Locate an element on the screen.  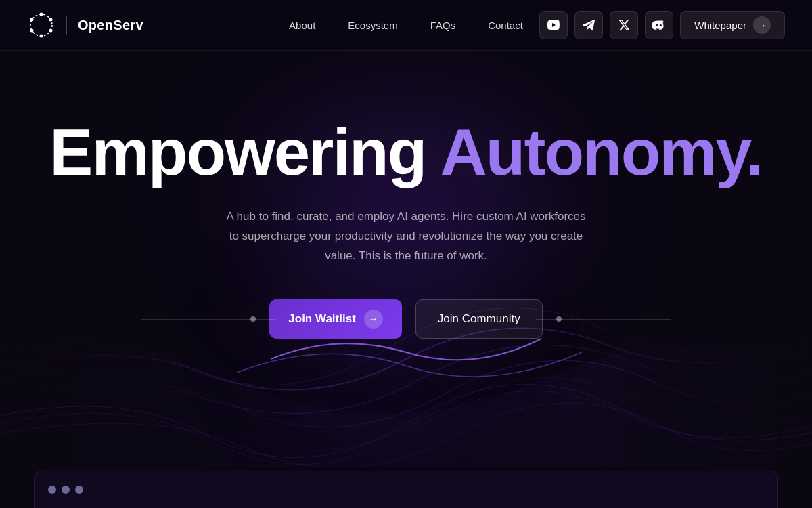
youtube-button is located at coordinates (554, 25).